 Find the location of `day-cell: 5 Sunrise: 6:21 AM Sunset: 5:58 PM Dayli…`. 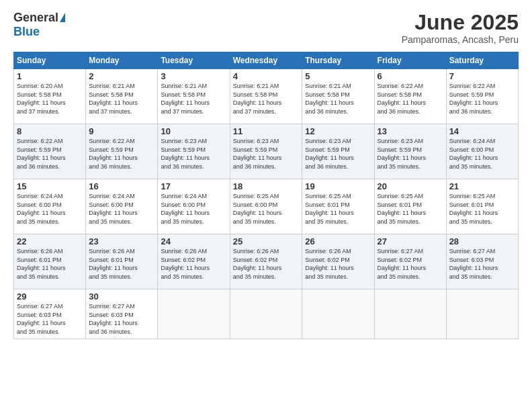

day-cell: 5 Sunrise: 6:21 AM Sunset: 5:58 PM Dayli… is located at coordinates (339, 97).